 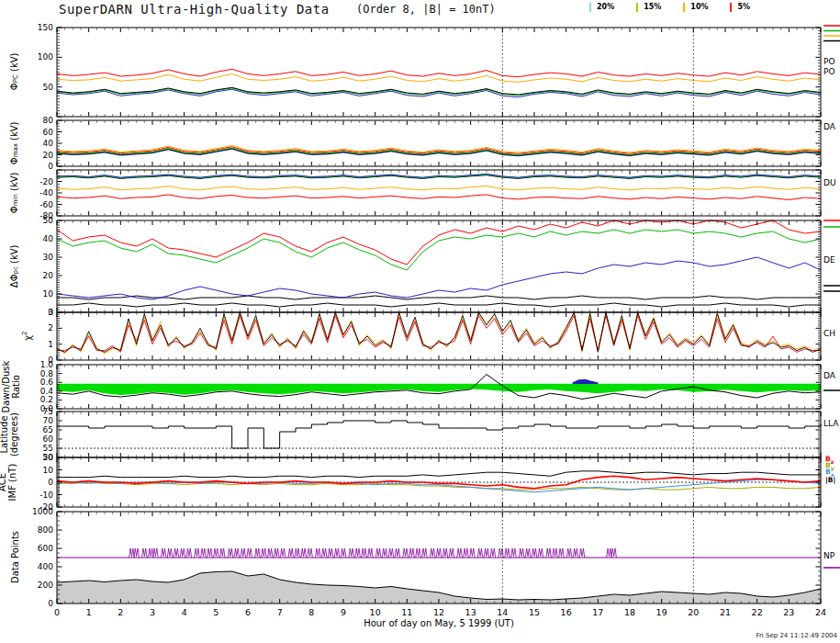 I want to click on xtick-label: 3, so click(x=152, y=612).